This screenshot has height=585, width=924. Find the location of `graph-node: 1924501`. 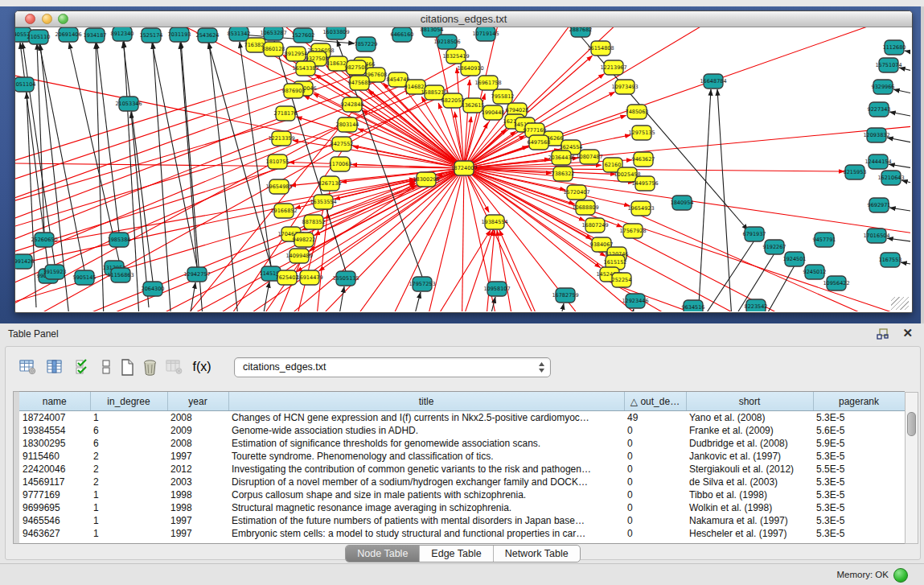

graph-node: 1924501 is located at coordinates (795, 259).